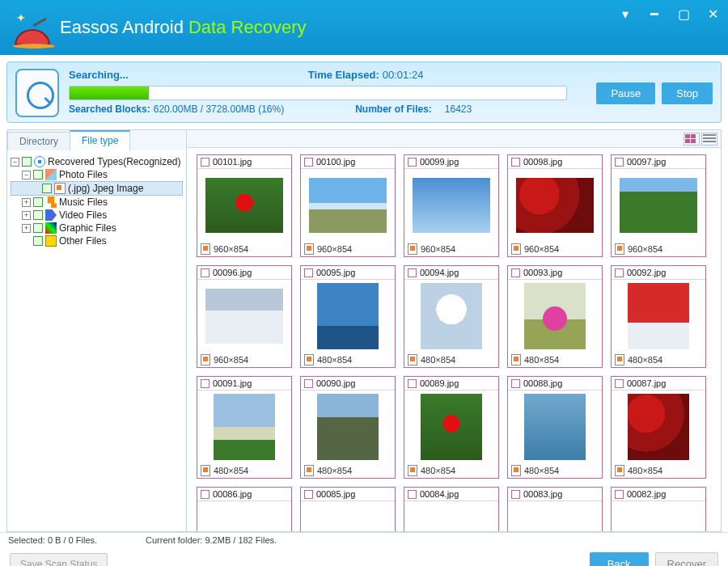 Image resolution: width=728 pixels, height=566 pixels. What do you see at coordinates (654, 15) in the screenshot?
I see `minimize-button: ━` at bounding box center [654, 15].